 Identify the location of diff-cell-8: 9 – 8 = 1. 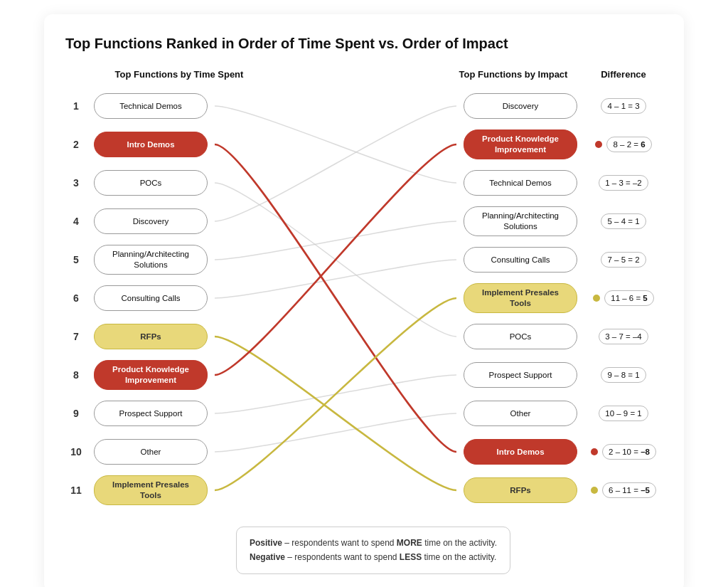
(623, 375).